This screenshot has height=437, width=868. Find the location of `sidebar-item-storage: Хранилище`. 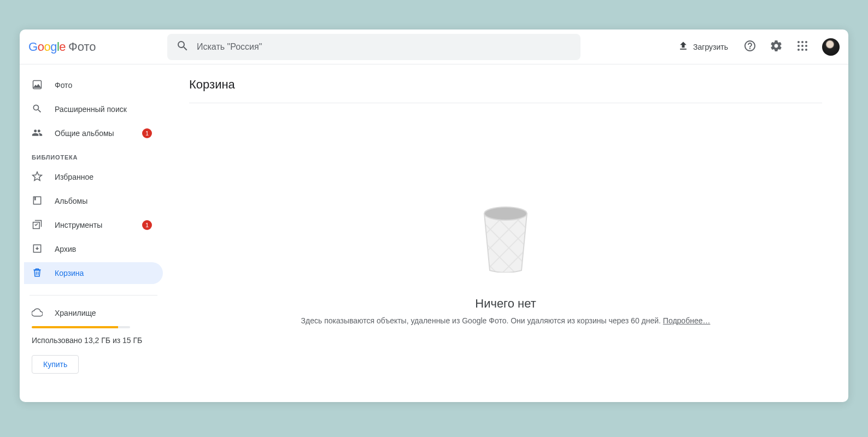

sidebar-item-storage: Хранилище is located at coordinates (93, 313).